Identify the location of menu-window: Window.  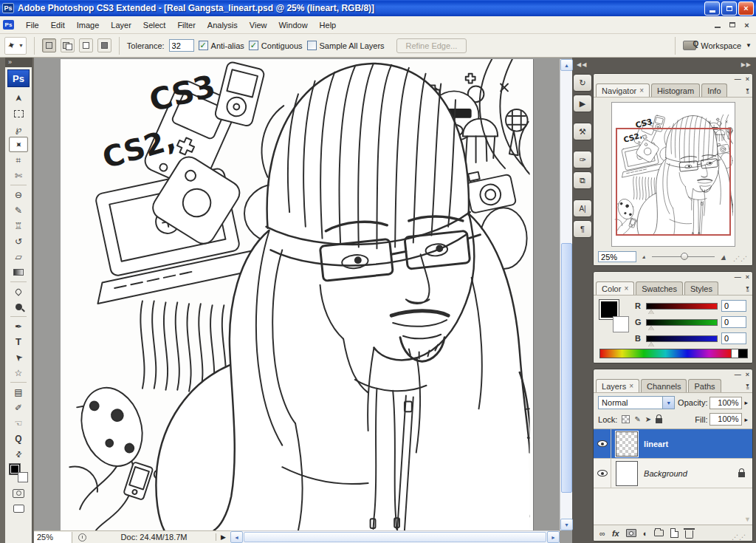
(292, 25).